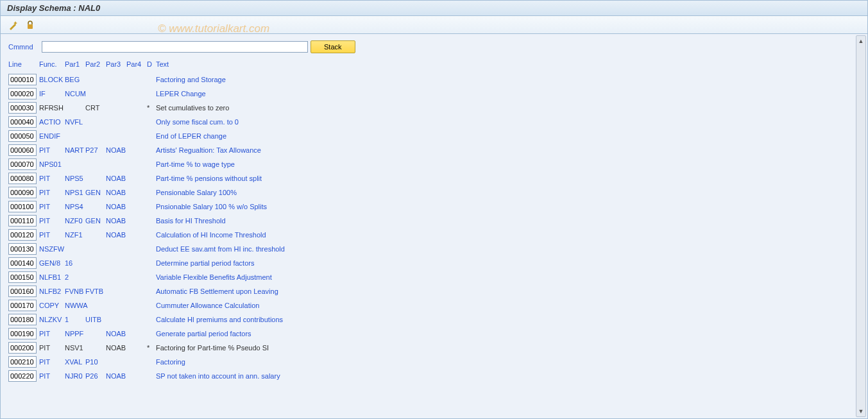 This screenshot has height=419, width=868. What do you see at coordinates (508, 305) in the screenshot?
I see `cell-text: Cummuter Allowance Calculation` at bounding box center [508, 305].